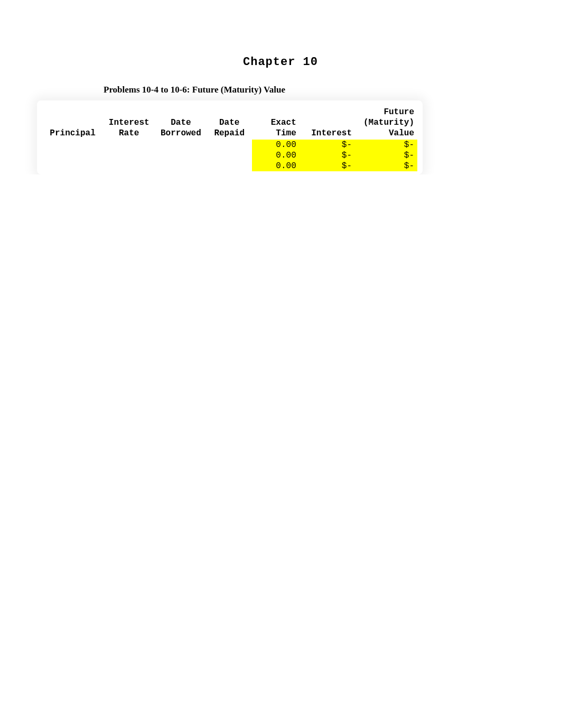  Describe the element at coordinates (280, 62) in the screenshot. I see `chapter-title: Chapter 10` at that location.